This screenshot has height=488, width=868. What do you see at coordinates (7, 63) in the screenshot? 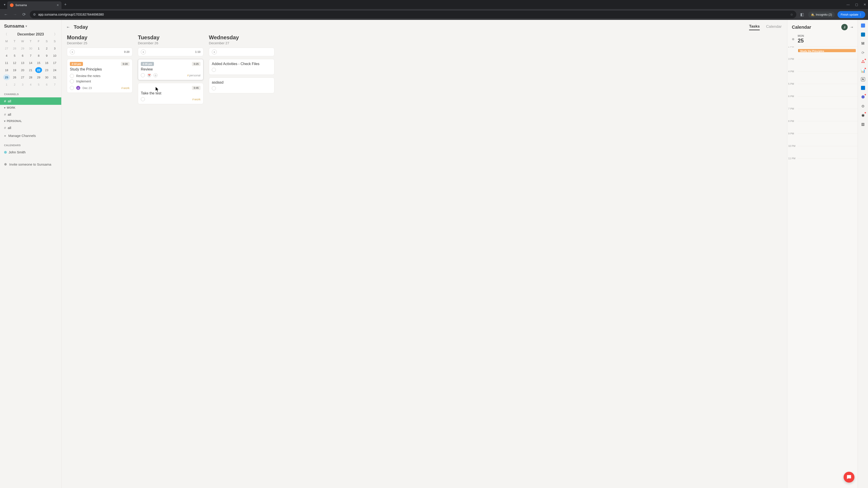
I see `calendar-day: 11` at bounding box center [7, 63].